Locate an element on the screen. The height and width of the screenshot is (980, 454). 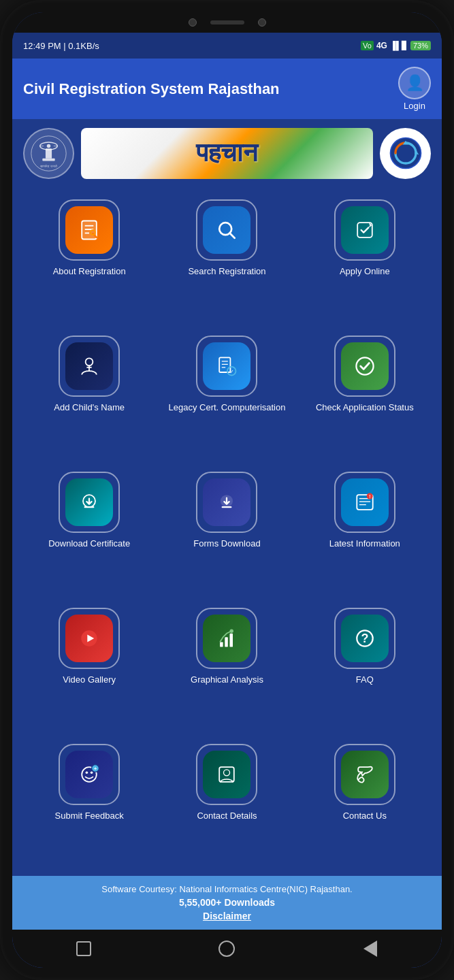
grid-label-forms-download: Forms Download is located at coordinates (227, 544).